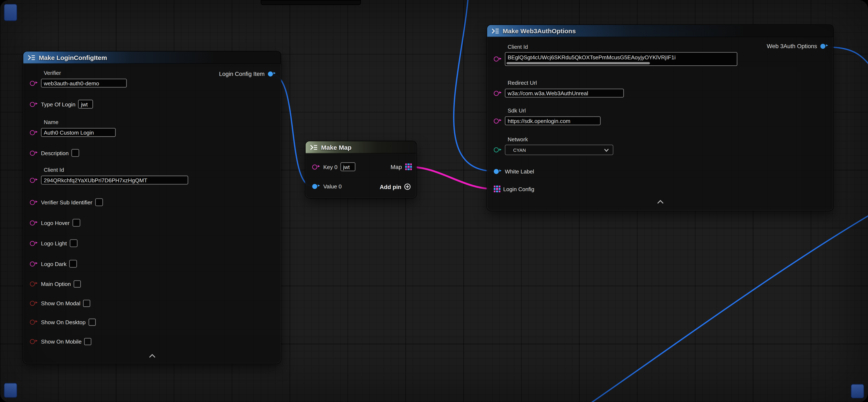  What do you see at coordinates (61, 303) in the screenshot?
I see `field-label: Show On Modal` at bounding box center [61, 303].